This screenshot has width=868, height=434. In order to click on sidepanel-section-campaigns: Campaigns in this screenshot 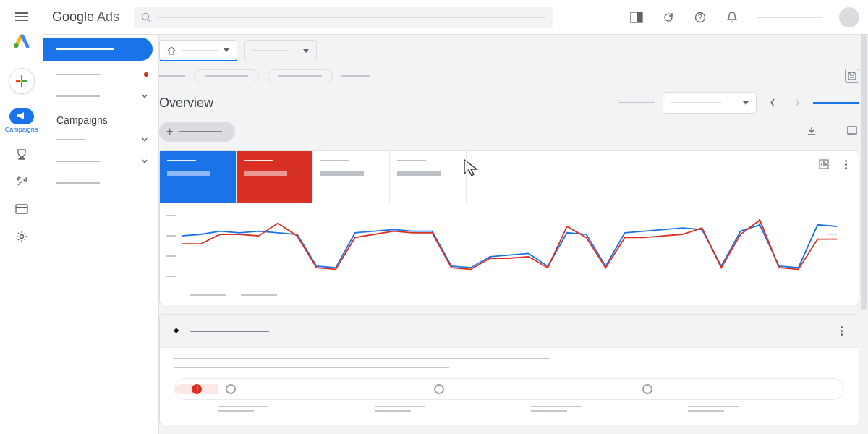, I will do `click(101, 118)`.